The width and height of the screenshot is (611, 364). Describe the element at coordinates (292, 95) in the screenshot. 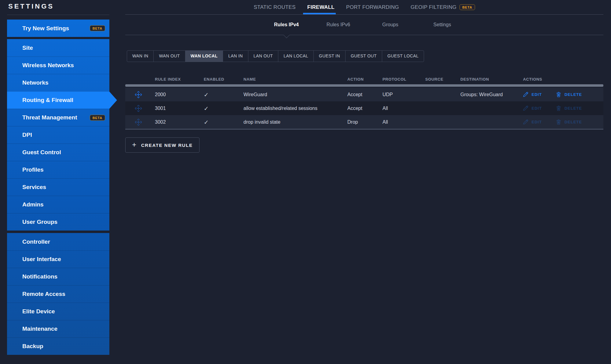

I see `rule-name-cell: WireGuard` at that location.